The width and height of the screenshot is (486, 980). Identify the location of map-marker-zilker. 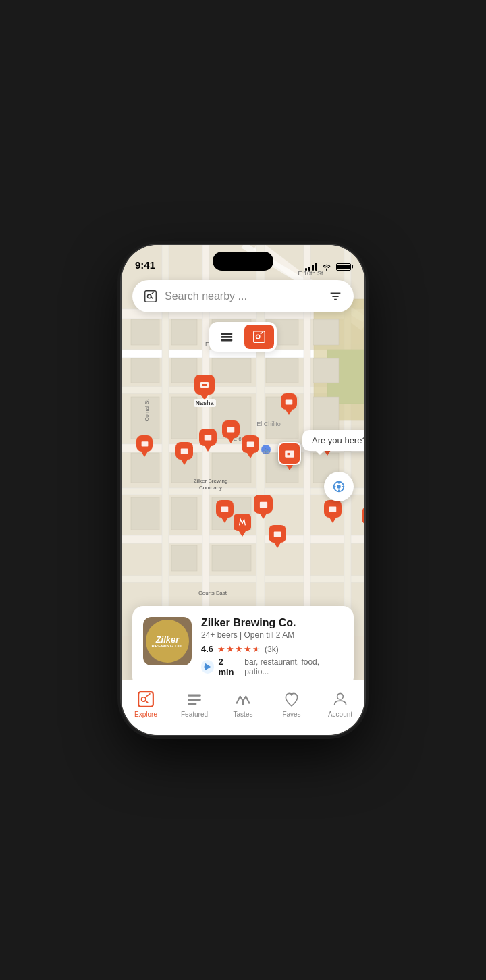
(263, 507).